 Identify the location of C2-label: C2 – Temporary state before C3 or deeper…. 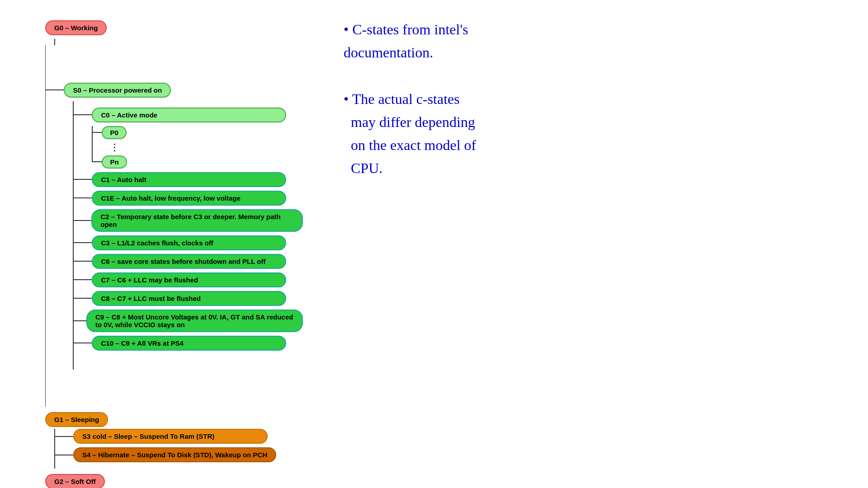
(197, 221).